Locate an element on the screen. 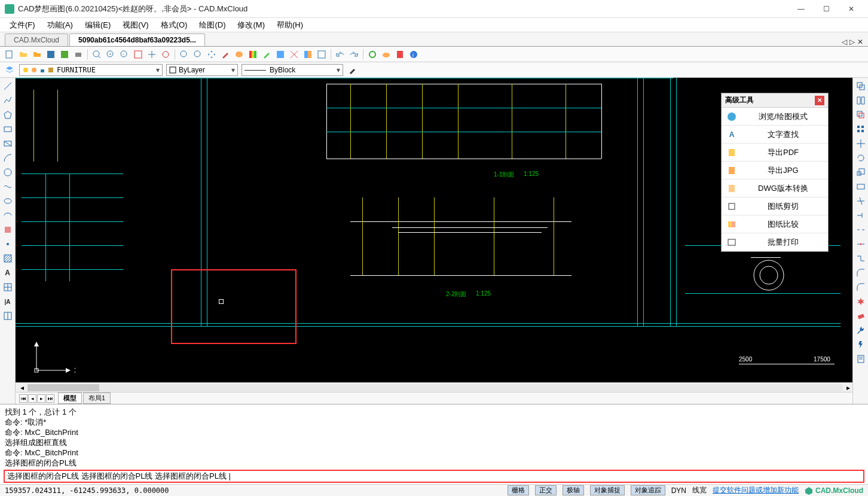 This screenshot has width=868, height=496. menu-help: 帮助(H) is located at coordinates (290, 25).